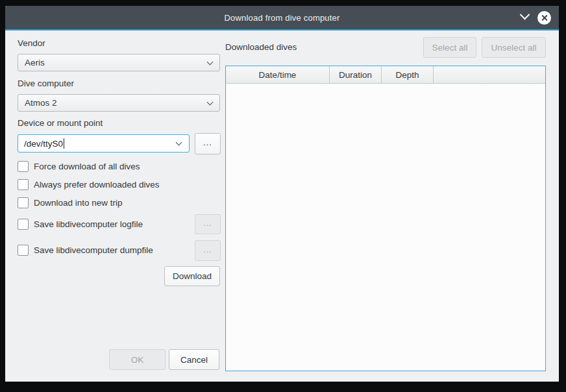 This screenshot has height=392, width=566. What do you see at coordinates (119, 103) in the screenshot?
I see `dive-computer-select: Atmos 2` at bounding box center [119, 103].